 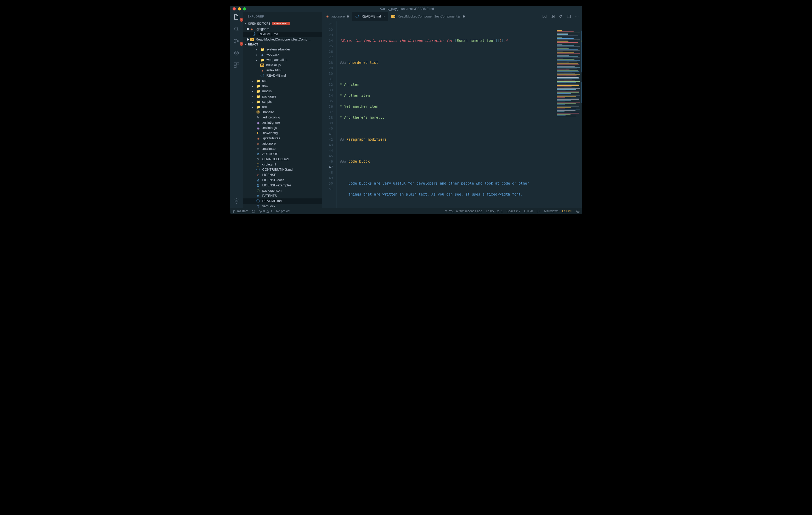 What do you see at coordinates (283, 96) in the screenshot?
I see `tree-item: ▸📁packages` at bounding box center [283, 96].